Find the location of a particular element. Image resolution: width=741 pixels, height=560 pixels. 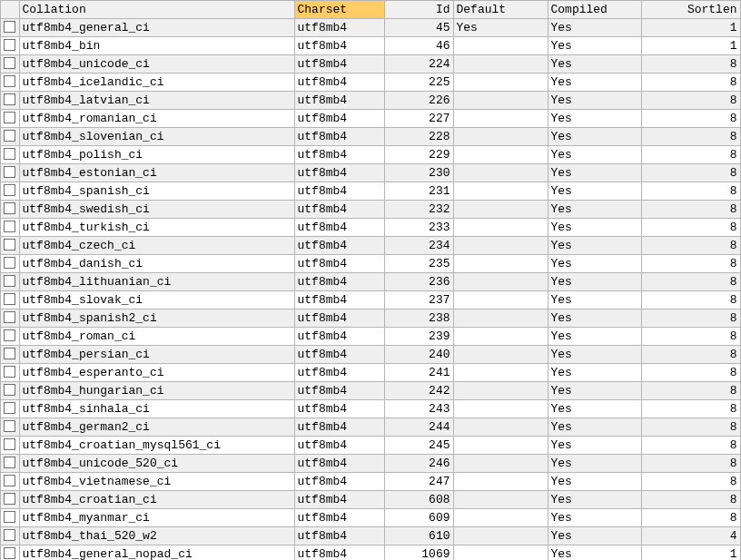

column-header-default: Default is located at coordinates (500, 10).